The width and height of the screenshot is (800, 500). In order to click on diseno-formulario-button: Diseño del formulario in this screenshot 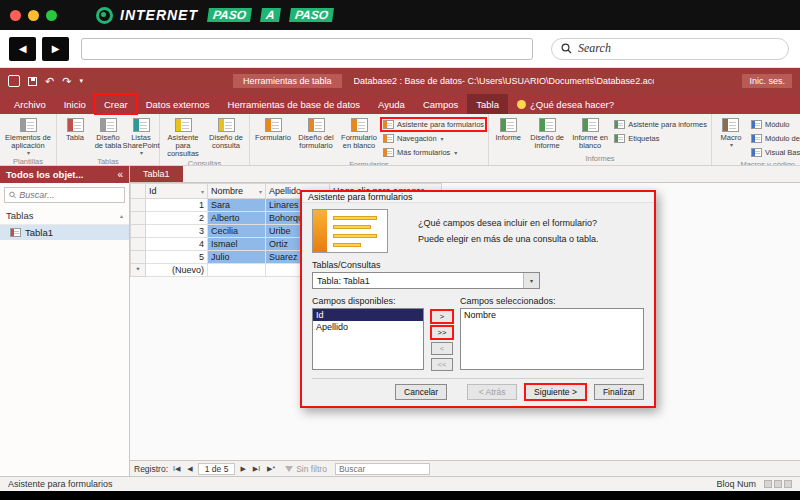, I will do `click(316, 138)`.